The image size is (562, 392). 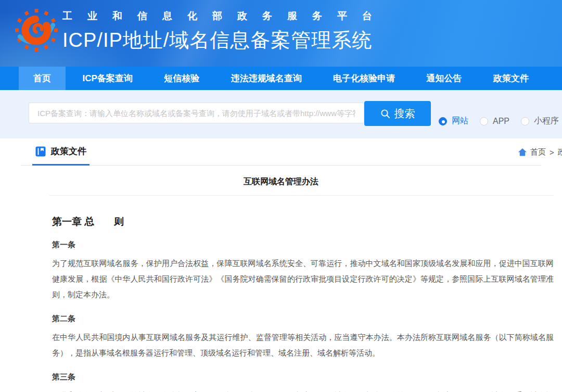 What do you see at coordinates (69, 151) in the screenshot?
I see `tab-label: 政策文件` at bounding box center [69, 151].